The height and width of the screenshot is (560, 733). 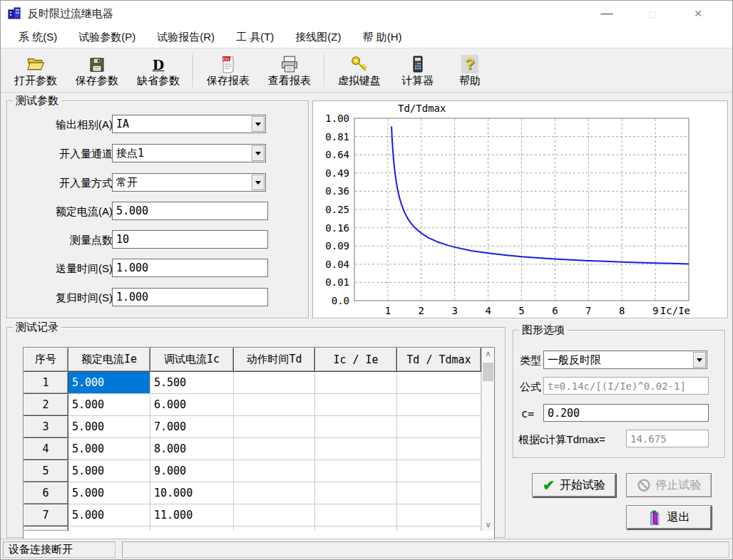 I want to click on calculator-button: 计算器, so click(x=418, y=71).